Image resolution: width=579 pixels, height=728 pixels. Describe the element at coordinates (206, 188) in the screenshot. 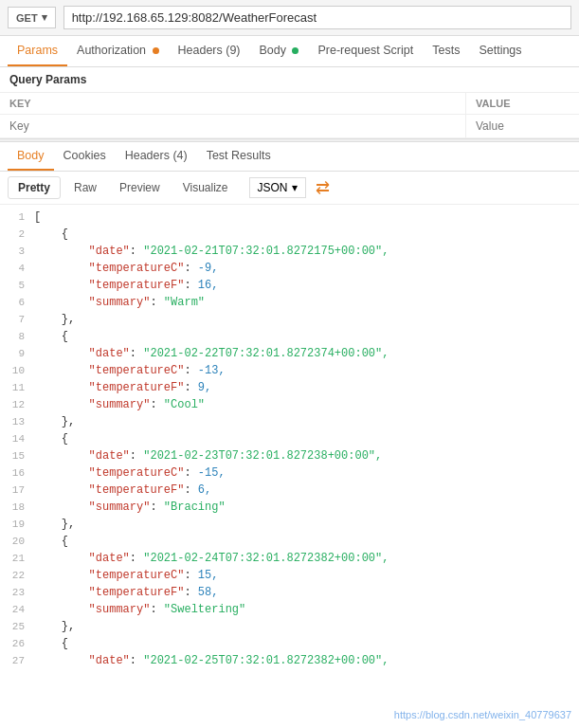

I see `btn-visualize: Visualize` at that location.